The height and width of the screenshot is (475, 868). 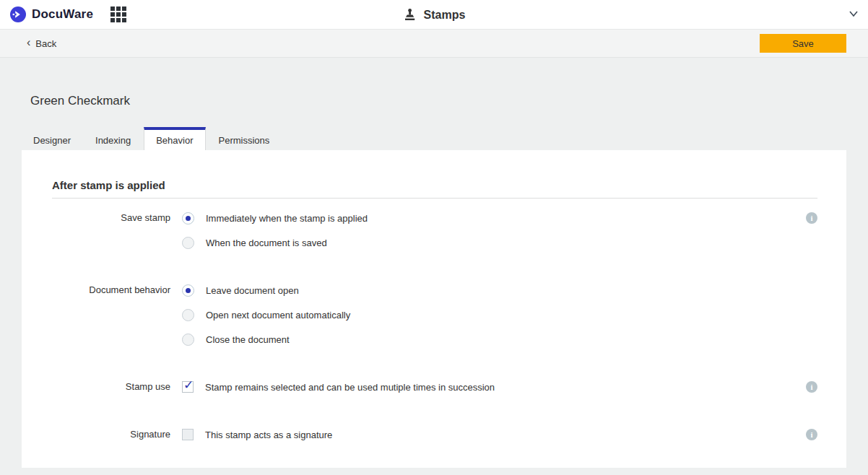 I want to click on group-label: Stamp use, so click(x=111, y=387).